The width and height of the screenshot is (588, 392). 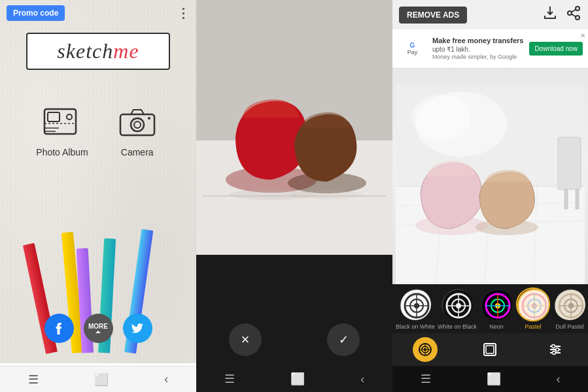 I want to click on tool-bar, so click(x=491, y=350).